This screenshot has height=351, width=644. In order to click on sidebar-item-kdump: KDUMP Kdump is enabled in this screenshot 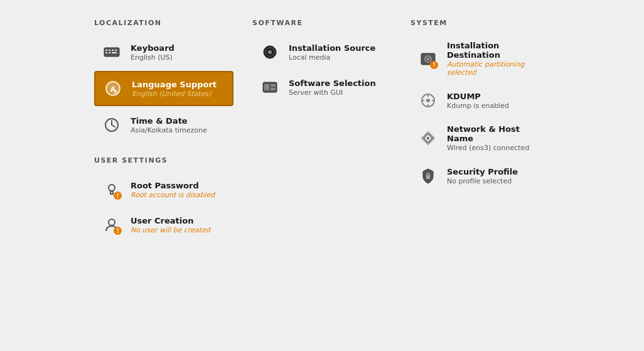, I will do `click(480, 100)`.